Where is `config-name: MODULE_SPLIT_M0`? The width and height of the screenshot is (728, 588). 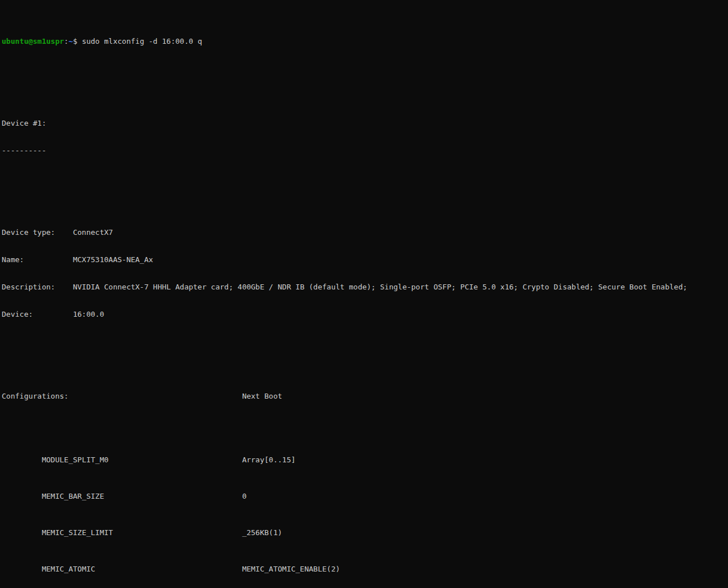 config-name: MODULE_SPLIT_M0 is located at coordinates (142, 460).